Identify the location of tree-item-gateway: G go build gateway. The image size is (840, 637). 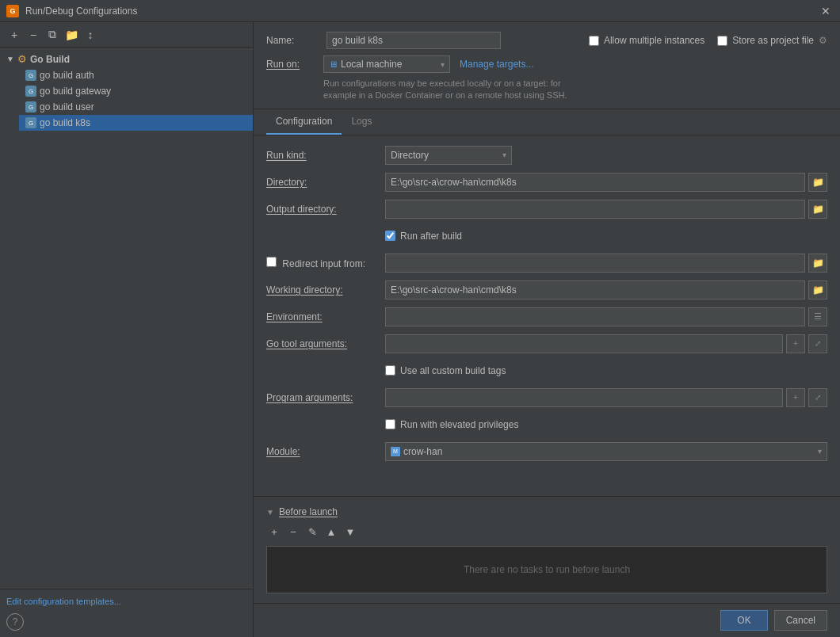
(136, 91).